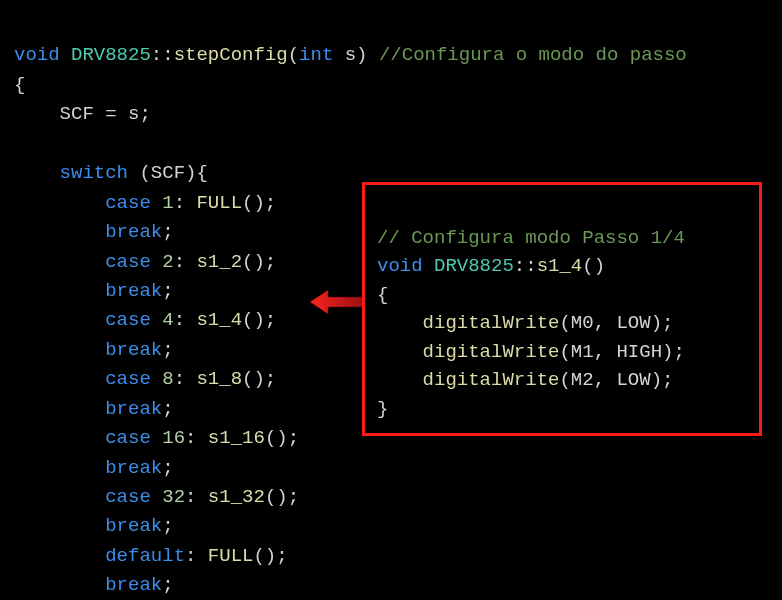 The image size is (782, 600). What do you see at coordinates (294, 55) in the screenshot?
I see `paren-open: (` at bounding box center [294, 55].